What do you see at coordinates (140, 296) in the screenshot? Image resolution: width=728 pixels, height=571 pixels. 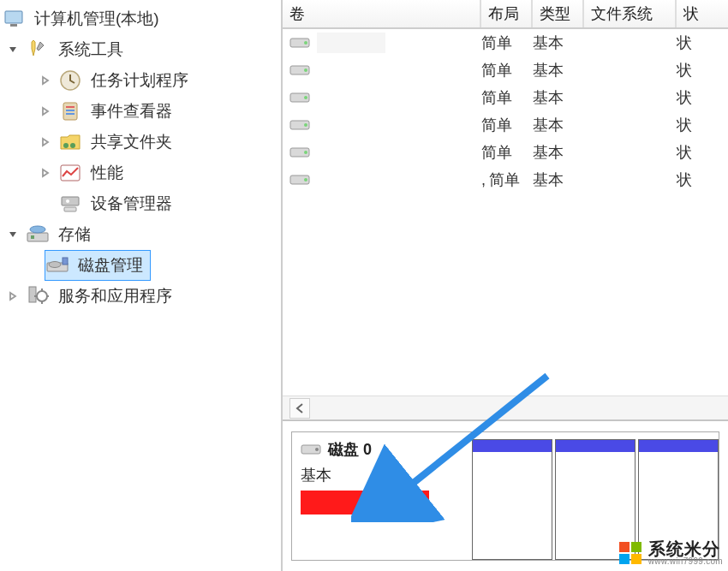 I see `tree-item-services-apps: 服务和应用程序` at bounding box center [140, 296].